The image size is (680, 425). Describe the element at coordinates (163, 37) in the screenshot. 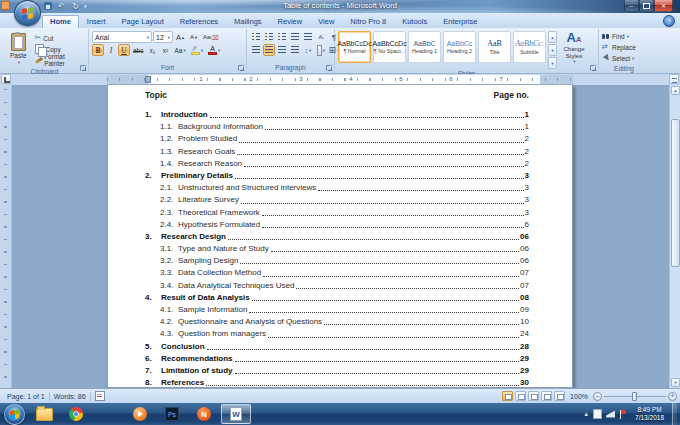

I see `font-size-select: 12 ▾` at that location.